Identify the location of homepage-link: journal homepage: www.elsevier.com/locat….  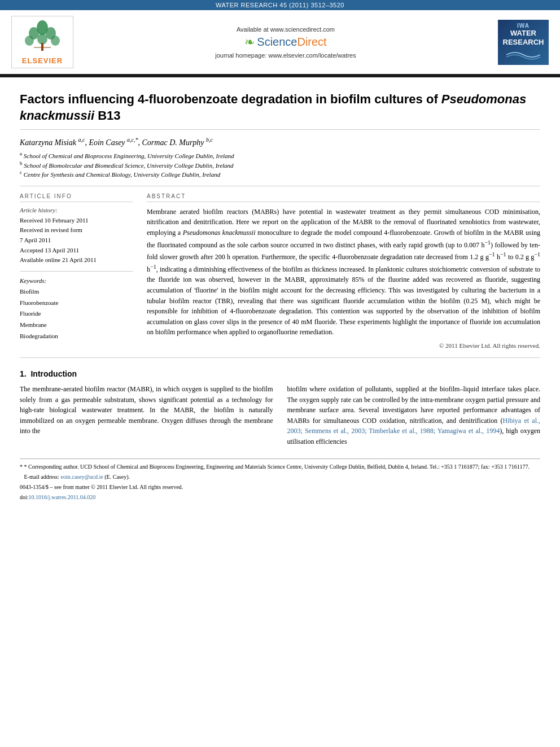
(286, 55).